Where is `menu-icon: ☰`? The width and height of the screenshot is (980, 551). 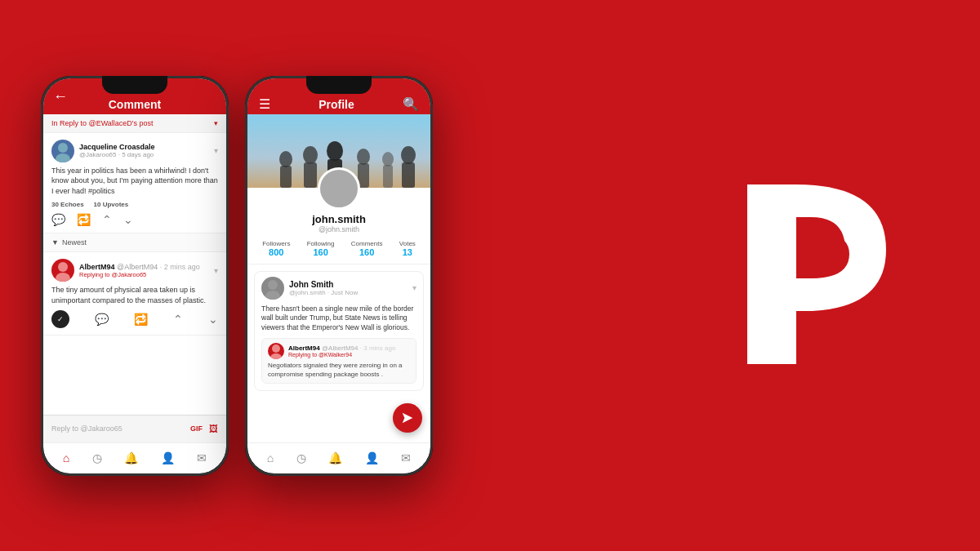 menu-icon: ☰ is located at coordinates (265, 104).